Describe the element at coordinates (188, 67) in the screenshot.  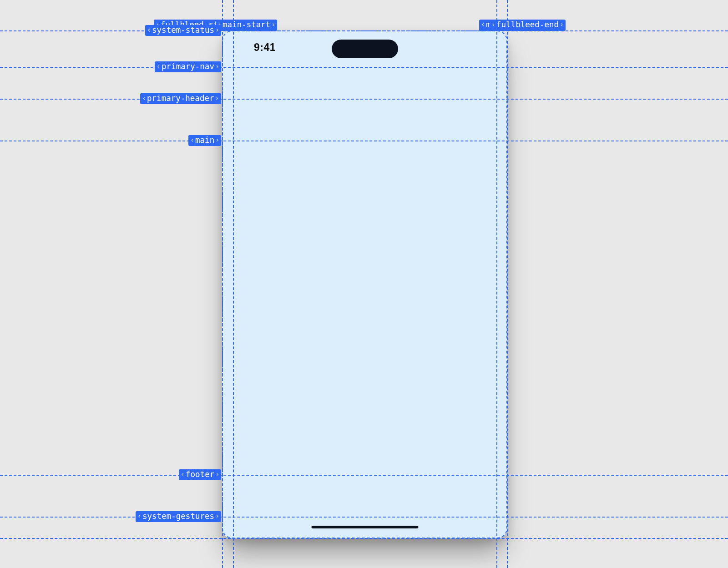
I see `guide-tag-primary-nav: primary-nav` at that location.